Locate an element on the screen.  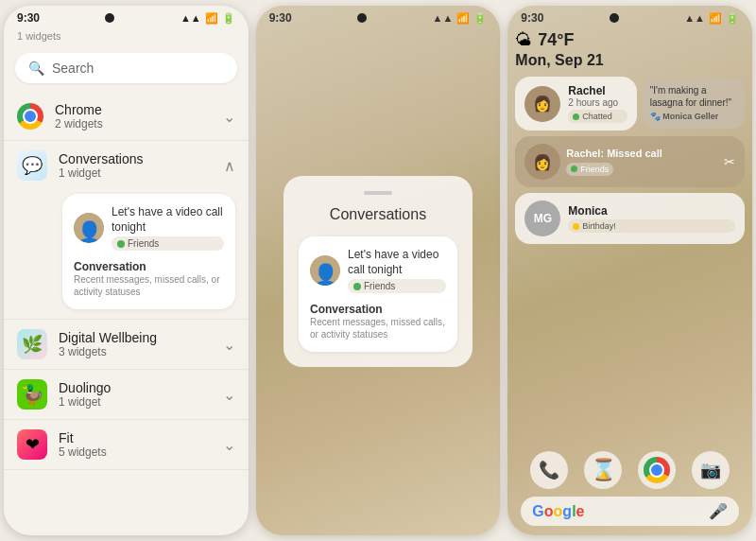
sheet-title: Conversations is located at coordinates (378, 215).